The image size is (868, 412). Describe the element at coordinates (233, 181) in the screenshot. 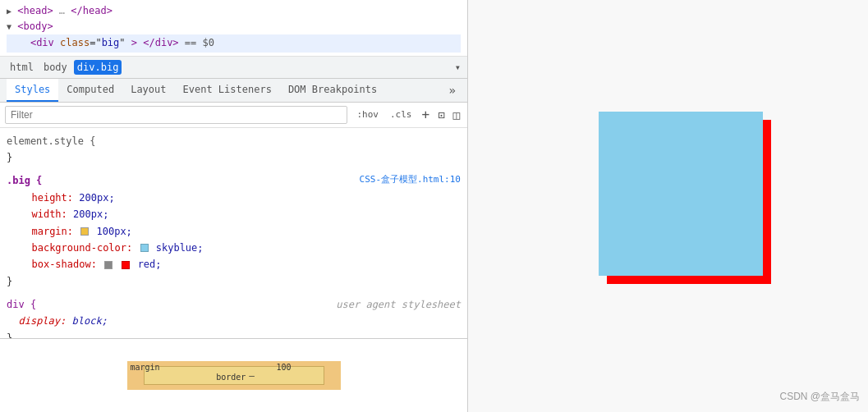

I see `css-big-header: CSS-盒子模型.html:10 .big {` at that location.